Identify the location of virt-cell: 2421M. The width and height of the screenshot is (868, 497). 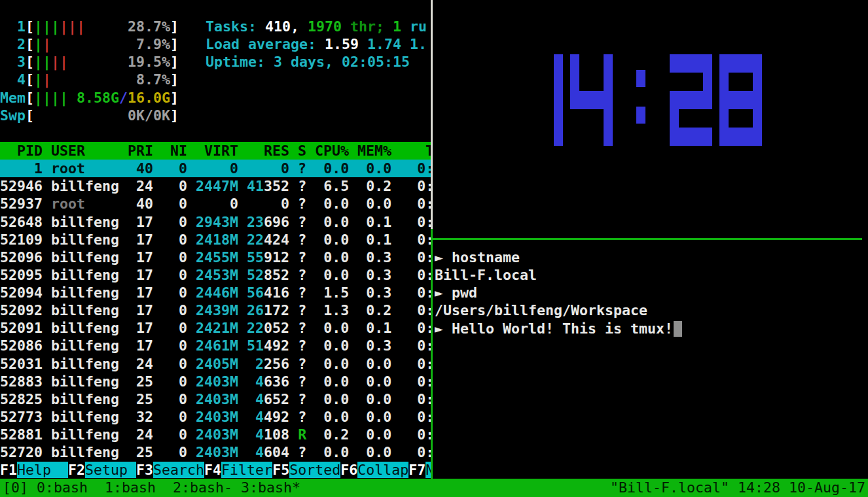
(217, 328).